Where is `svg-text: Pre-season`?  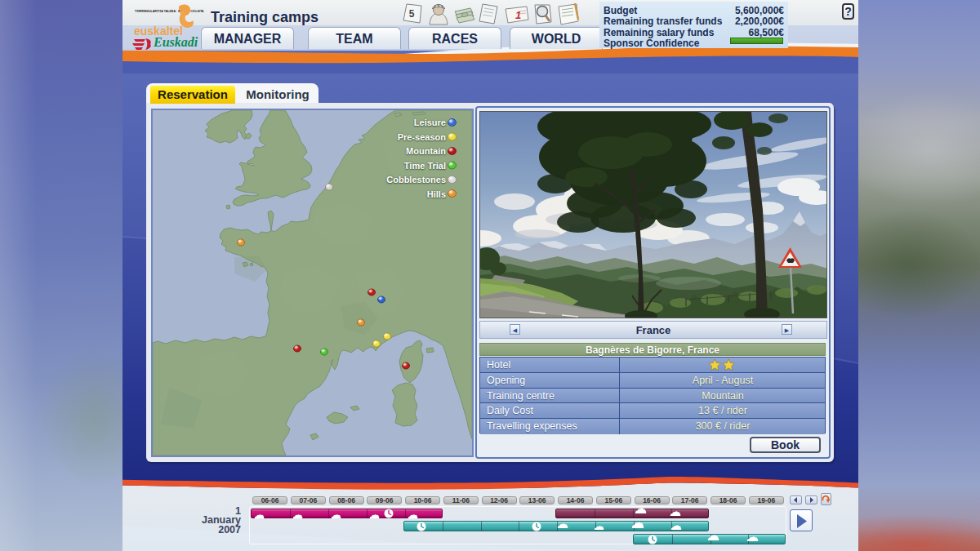
svg-text: Pre-season is located at coordinates (422, 137).